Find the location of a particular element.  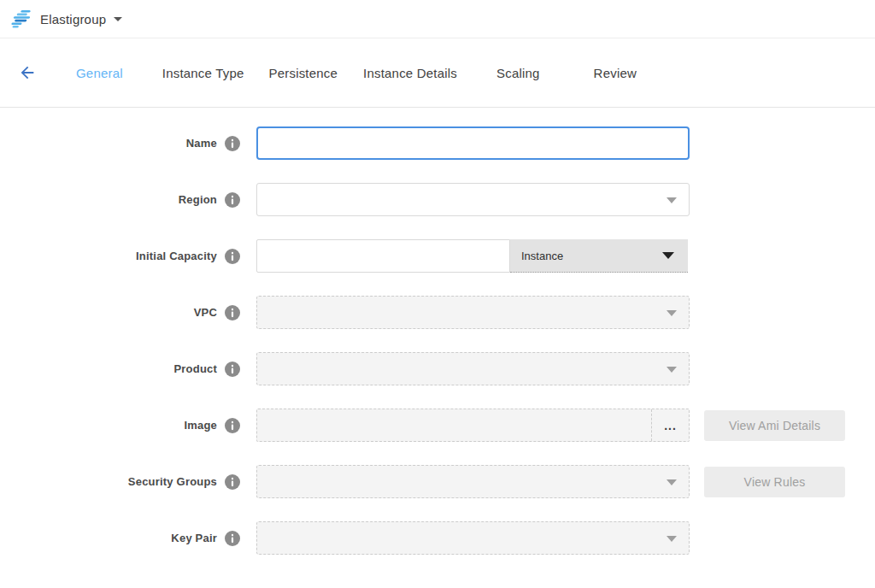

tab-scaling: Scaling is located at coordinates (518, 74).